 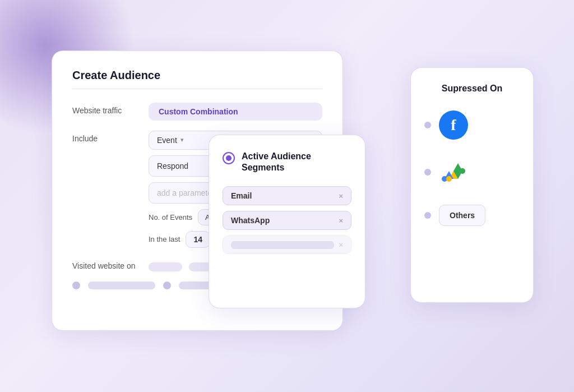 What do you see at coordinates (197, 75) in the screenshot?
I see `card-title: Create Audience` at bounding box center [197, 75].